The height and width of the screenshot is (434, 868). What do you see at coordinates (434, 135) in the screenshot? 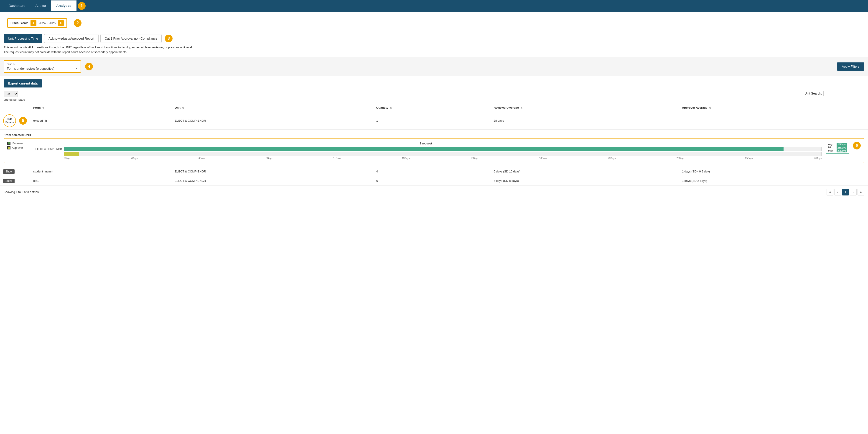
I see `from-label: From selected UNIT` at bounding box center [434, 135].